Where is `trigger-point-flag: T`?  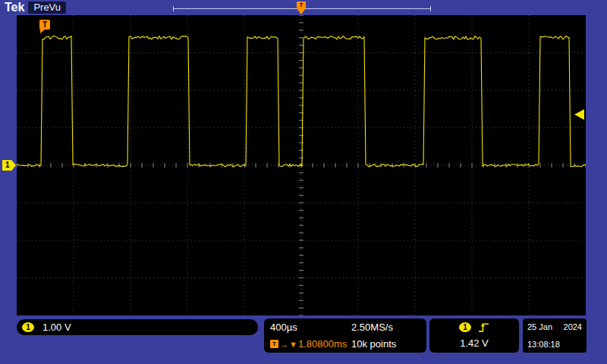
trigger-point-flag: T is located at coordinates (45, 24).